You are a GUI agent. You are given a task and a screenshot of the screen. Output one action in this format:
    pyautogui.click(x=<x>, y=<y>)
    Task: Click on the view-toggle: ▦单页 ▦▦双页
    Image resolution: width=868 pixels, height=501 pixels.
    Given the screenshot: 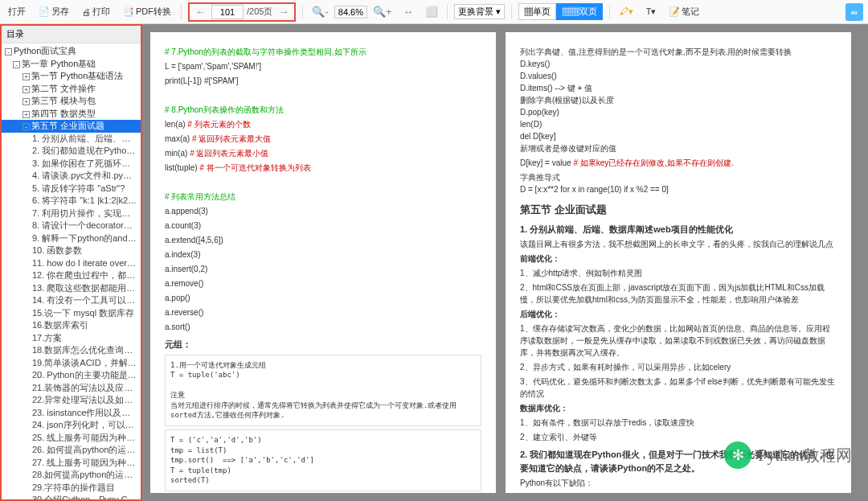 What is the action you would take?
    pyautogui.click(x=561, y=11)
    